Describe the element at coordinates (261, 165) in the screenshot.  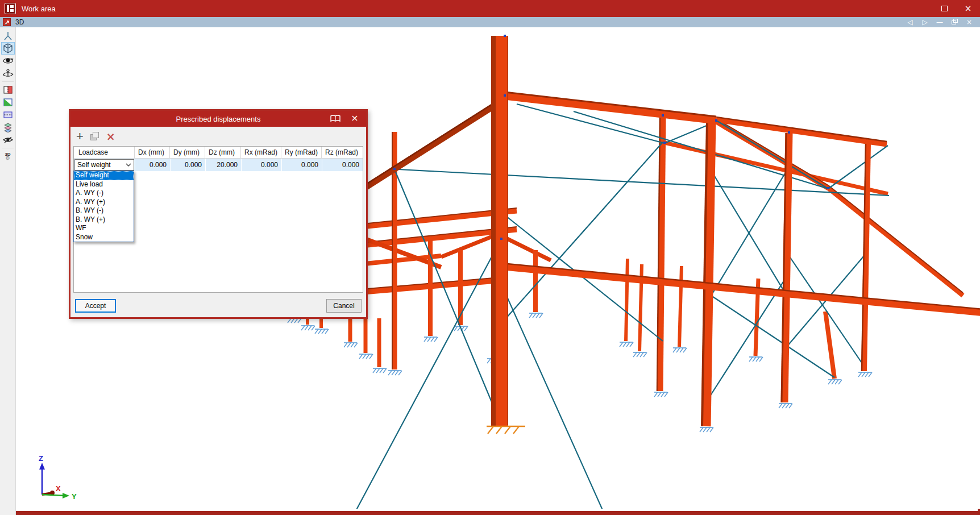
I see `rx-cell: 0.000` at that location.